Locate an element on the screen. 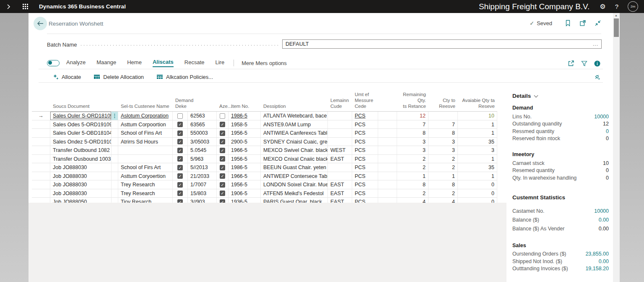 This screenshot has height=282, width=644. column-header-loc: Lemainn Cude is located at coordinates (340, 104).